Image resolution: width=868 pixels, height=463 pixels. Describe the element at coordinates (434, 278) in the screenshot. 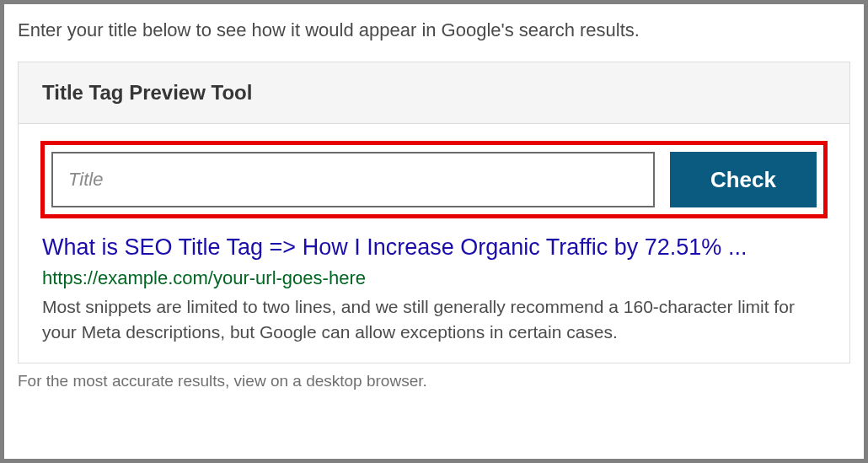

I see `serp-url: https://example.com/your-url-goes-here` at that location.